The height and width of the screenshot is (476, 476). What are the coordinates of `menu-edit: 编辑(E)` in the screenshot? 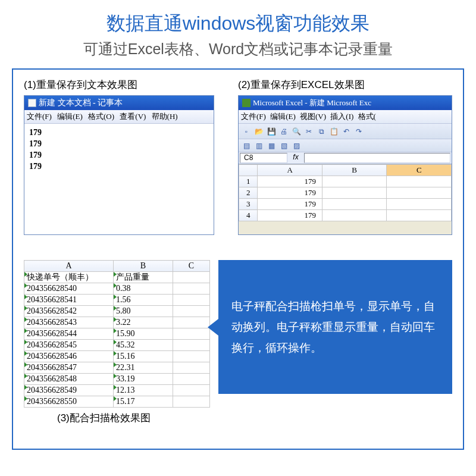 It's located at (70, 117).